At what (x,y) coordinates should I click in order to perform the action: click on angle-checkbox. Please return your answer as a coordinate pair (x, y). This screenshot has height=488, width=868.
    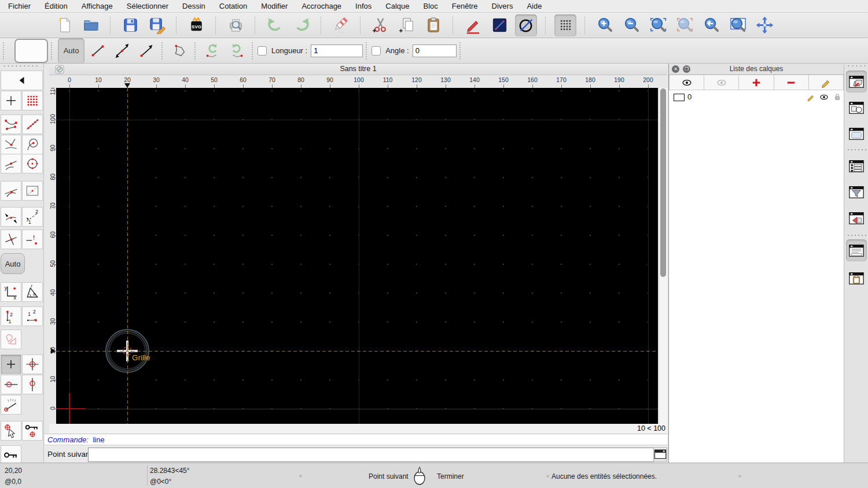
    Looking at the image, I should click on (376, 51).